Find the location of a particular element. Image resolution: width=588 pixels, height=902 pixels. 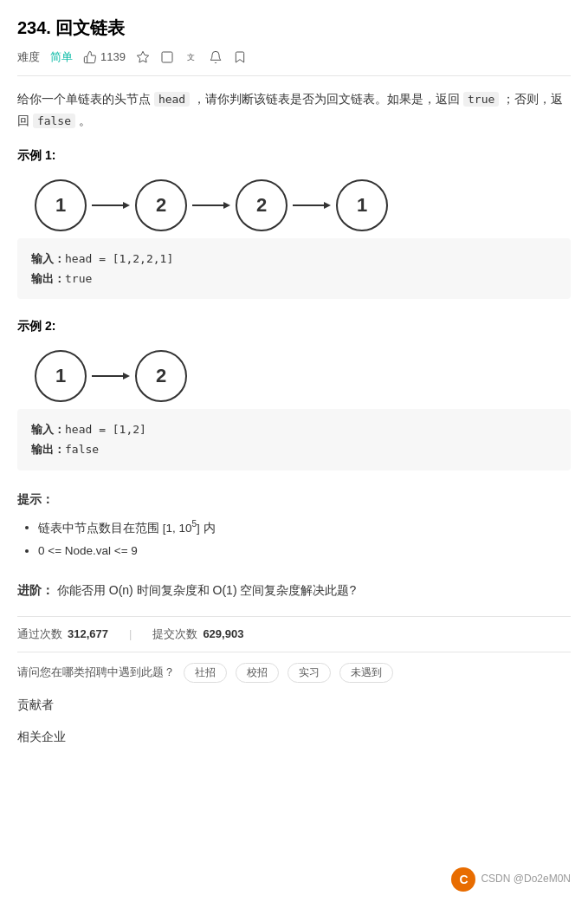

example2-input: 输入：head = [1,2] is located at coordinates (294, 430).